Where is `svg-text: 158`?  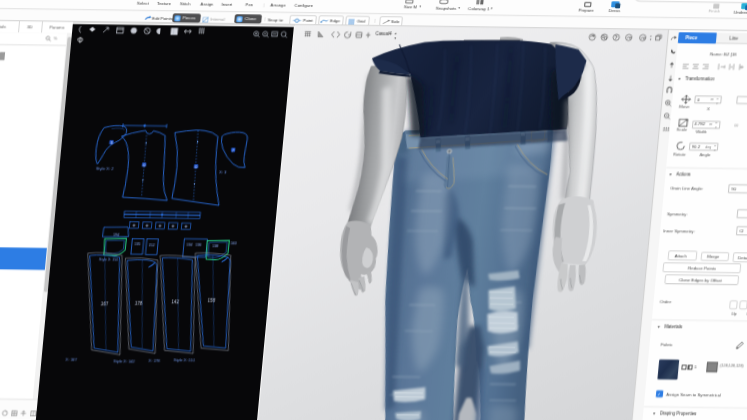 svg-text: 158 is located at coordinates (212, 300).